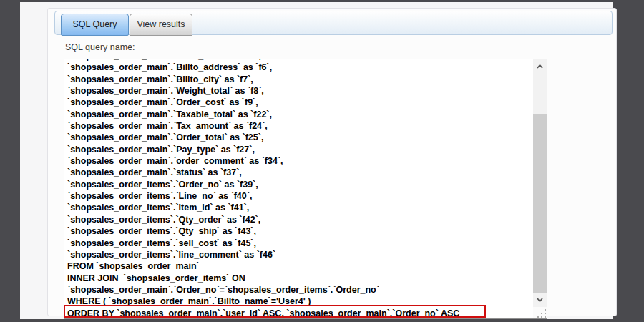 The height and width of the screenshot is (322, 644). Describe the element at coordinates (301, 208) in the screenshot. I see `sql-line: `shopsales_order_items`.`Item_id` as `f4…` at that location.